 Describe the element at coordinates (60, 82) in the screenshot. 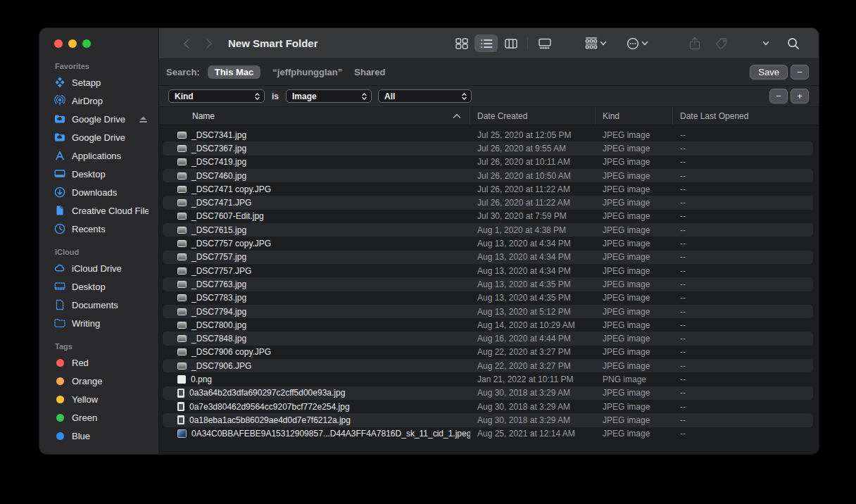

I see `setapp-icon` at that location.